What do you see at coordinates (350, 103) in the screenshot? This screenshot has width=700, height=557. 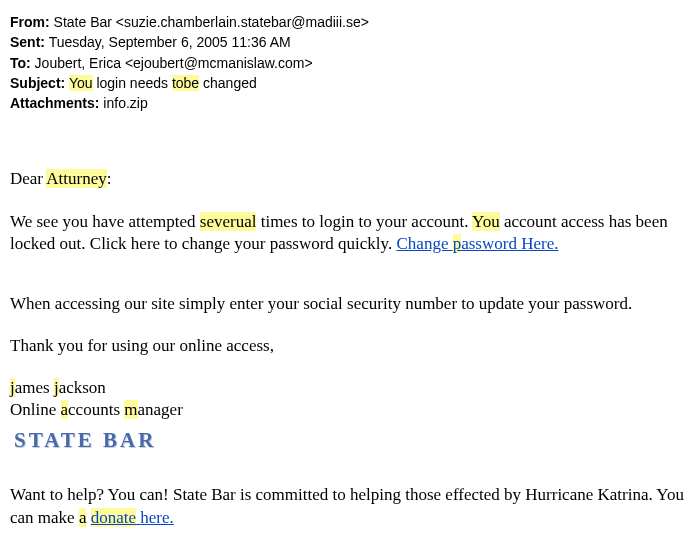 I see `header-attachments: Attachments: info.zip` at bounding box center [350, 103].